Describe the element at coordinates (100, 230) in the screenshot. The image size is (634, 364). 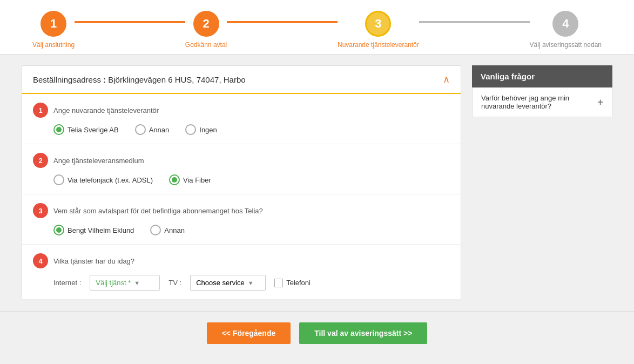
I see `radio-bengt-label: Bengt Vilhelm Eklund` at that location.